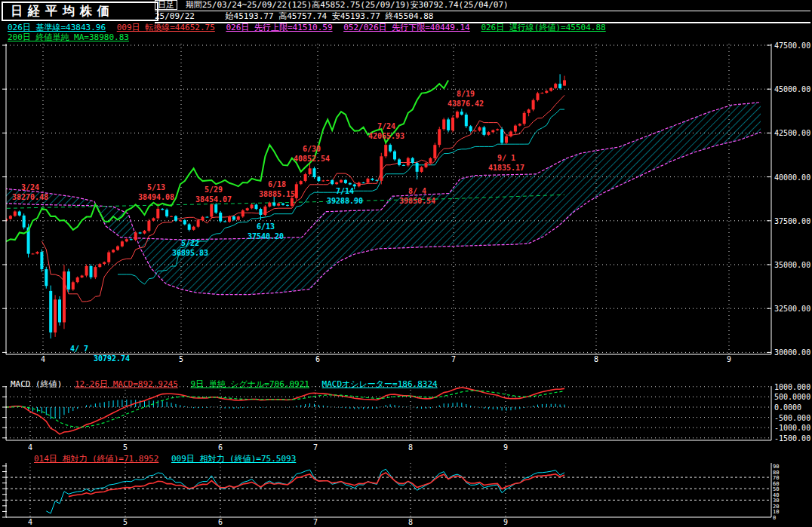 Image resolution: width=812 pixels, height=527 pixels. Describe the element at coordinates (466, 93) in the screenshot. I see `svg-text: 8/19` at that location.